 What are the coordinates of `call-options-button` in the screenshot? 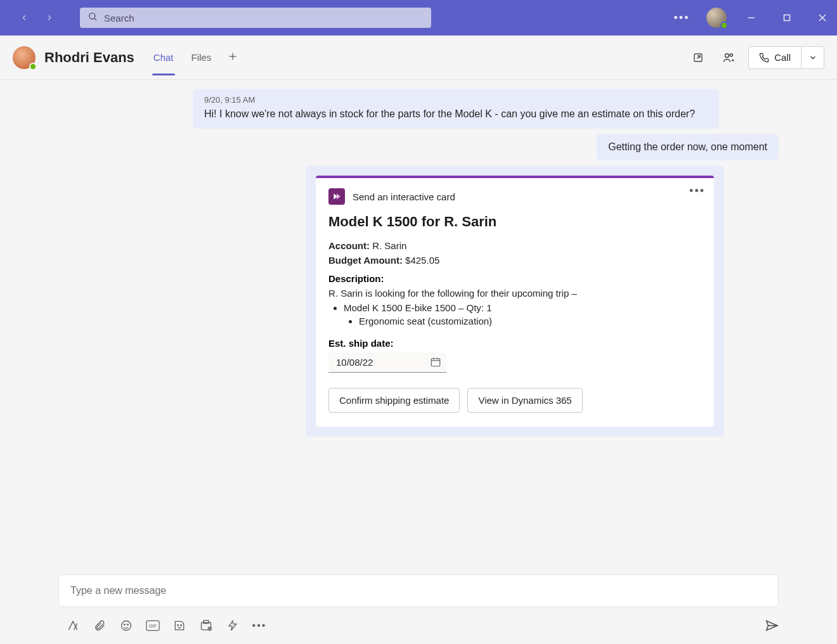 It's located at (813, 58).